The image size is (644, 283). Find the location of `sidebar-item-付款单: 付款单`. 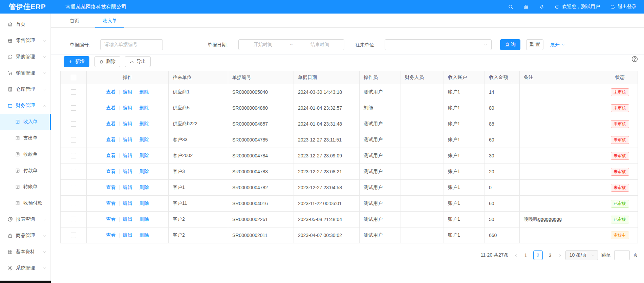

sidebar-item-付款单: 付款单 is located at coordinates (25, 171).